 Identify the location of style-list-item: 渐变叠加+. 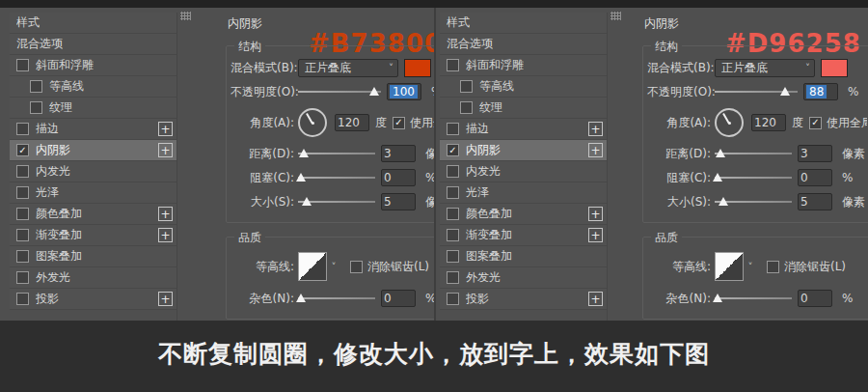
(523, 236).